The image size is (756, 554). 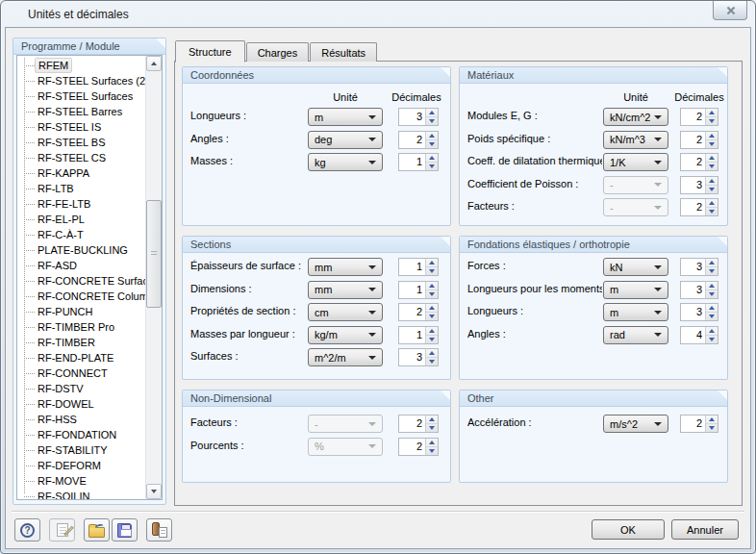 I want to click on spinner-value: 2, so click(x=693, y=162).